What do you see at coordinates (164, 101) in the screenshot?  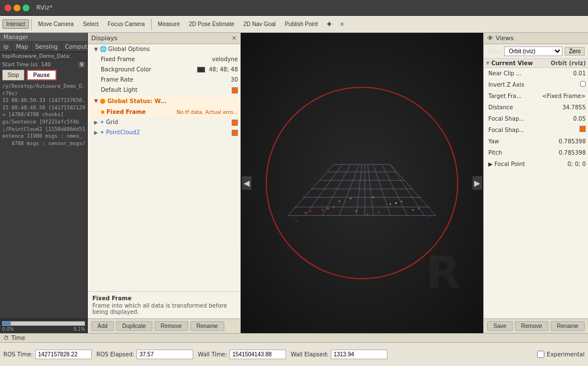 I see `tree-global-status: ▼ ● Global Status: W...` at bounding box center [164, 101].